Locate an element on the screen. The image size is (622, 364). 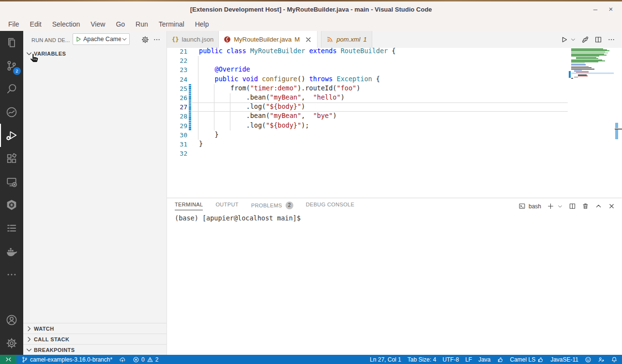
call-stack-section-header: CALL STACK is located at coordinates (95, 339).